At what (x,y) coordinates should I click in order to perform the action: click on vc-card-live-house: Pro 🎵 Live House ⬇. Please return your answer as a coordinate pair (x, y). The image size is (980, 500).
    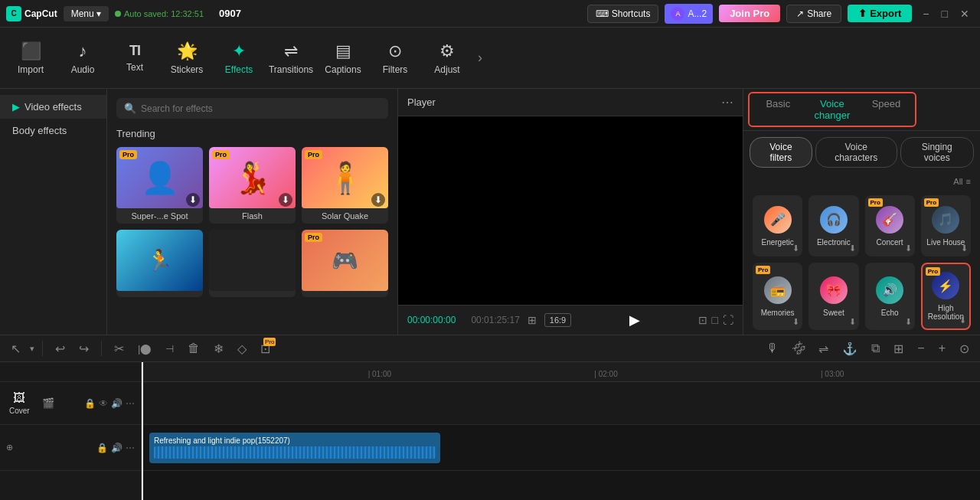
    Looking at the image, I should click on (946, 226).